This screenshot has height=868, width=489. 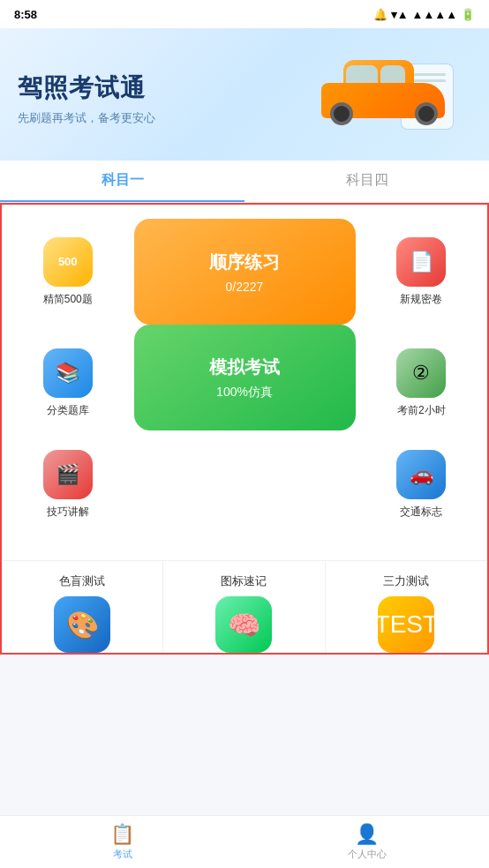 I want to click on grid-row-1: 500 精简500题 顺序练习 0/2227 📄 新规密卷, so click(x=244, y=272).